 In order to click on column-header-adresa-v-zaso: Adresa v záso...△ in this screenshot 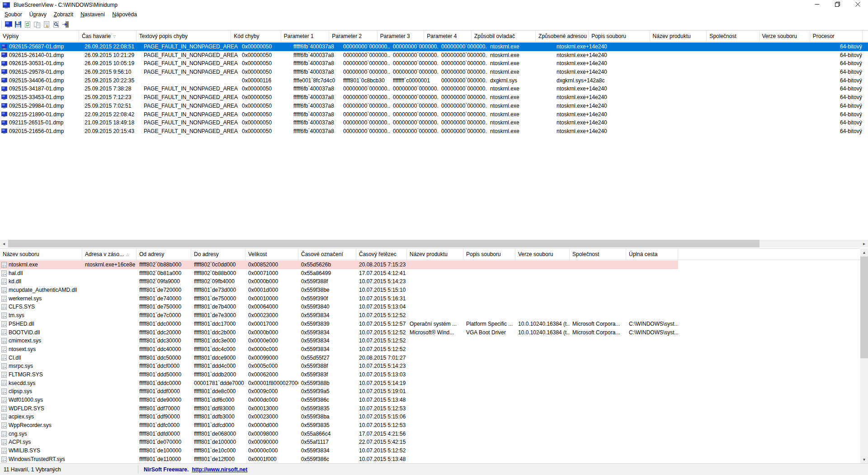, I will do `click(109, 254)`.